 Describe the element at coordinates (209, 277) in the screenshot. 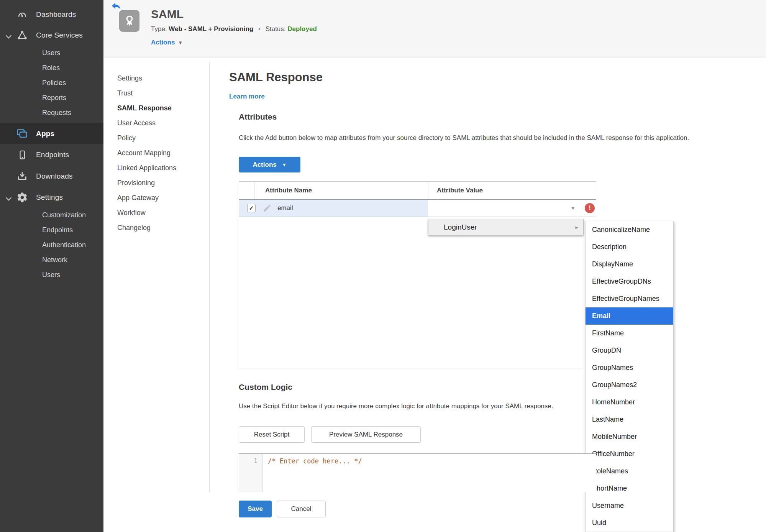

I see `vertical-divider` at that location.